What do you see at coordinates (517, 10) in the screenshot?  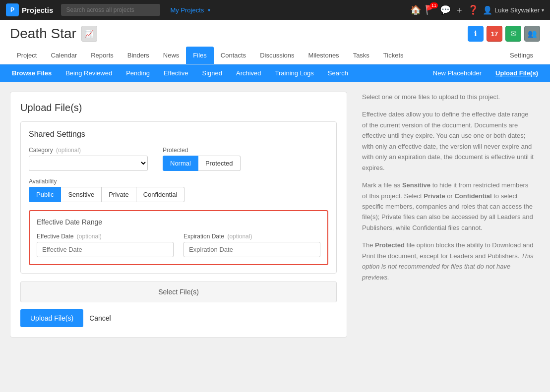 I see `user-name: Luke Skywalker` at bounding box center [517, 10].